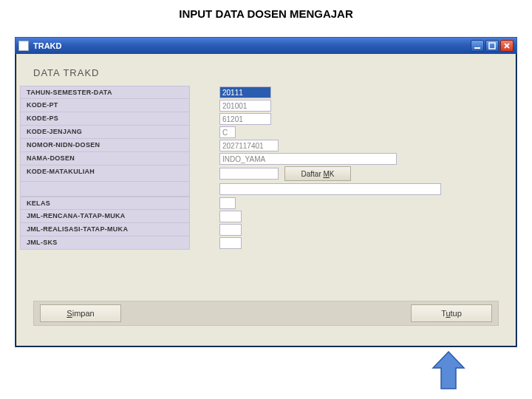 The height and width of the screenshot is (399, 532). What do you see at coordinates (245, 106) in the screenshot?
I see `input-kode-pt` at bounding box center [245, 106].